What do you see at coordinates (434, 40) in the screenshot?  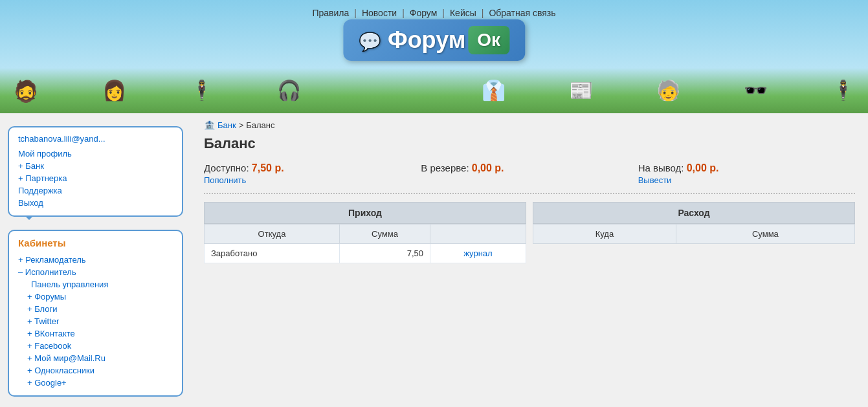 I see `logo-box: 💬 Форум Ок` at bounding box center [434, 40].